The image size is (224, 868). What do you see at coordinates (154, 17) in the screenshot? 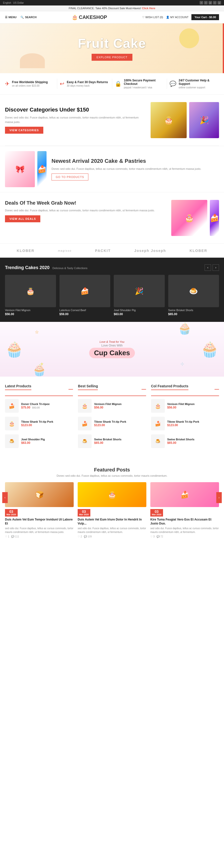
I see `wishlist-label: WISH LIST (0)` at bounding box center [154, 17].